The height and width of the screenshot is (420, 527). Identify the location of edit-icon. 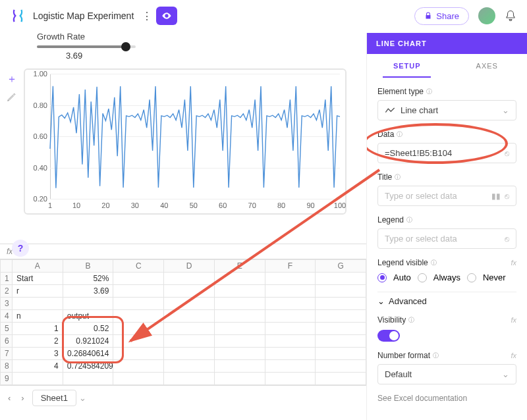
(12, 99).